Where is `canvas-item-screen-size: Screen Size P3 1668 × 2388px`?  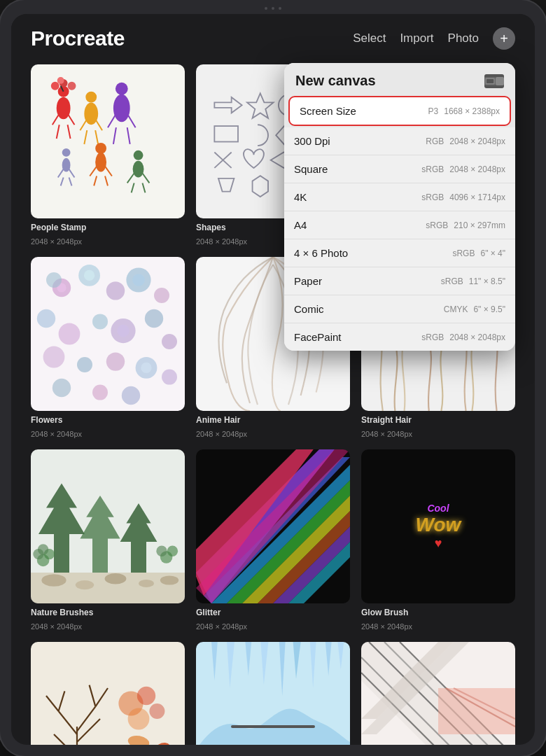
canvas-item-screen-size: Screen Size P3 1668 × 2388px is located at coordinates (400, 111).